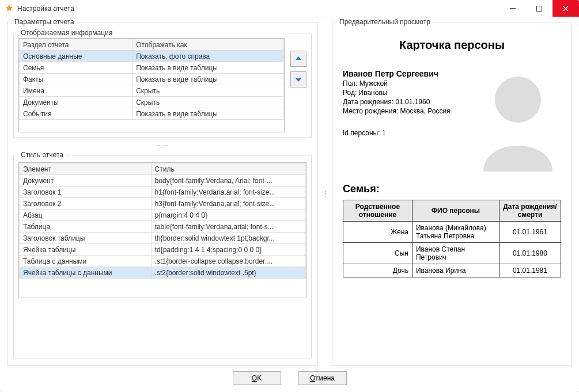 The image size is (579, 392). What do you see at coordinates (67, 33) in the screenshot?
I see `display-info-title: Отображаемая информация` at bounding box center [67, 33].